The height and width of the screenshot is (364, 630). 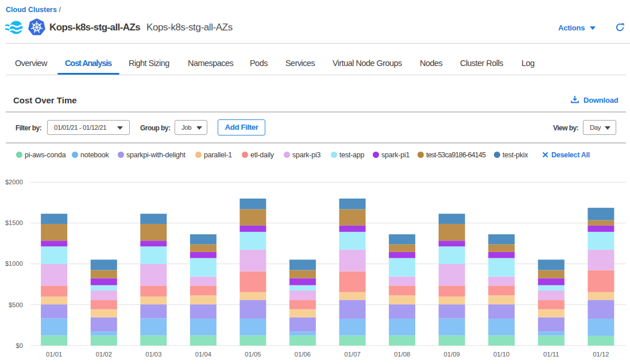 What do you see at coordinates (303, 354) in the screenshot?
I see `svg-text: 01/06` at bounding box center [303, 354].